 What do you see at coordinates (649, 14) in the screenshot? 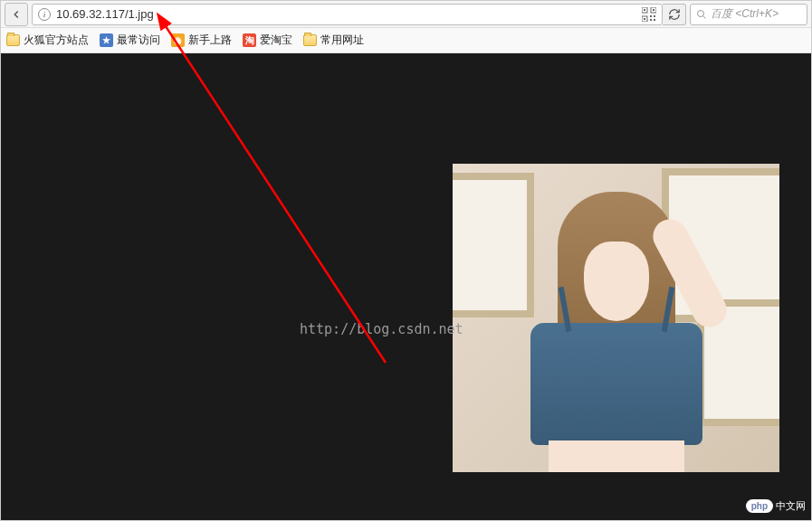
I see `qr-code-icon` at bounding box center [649, 14].